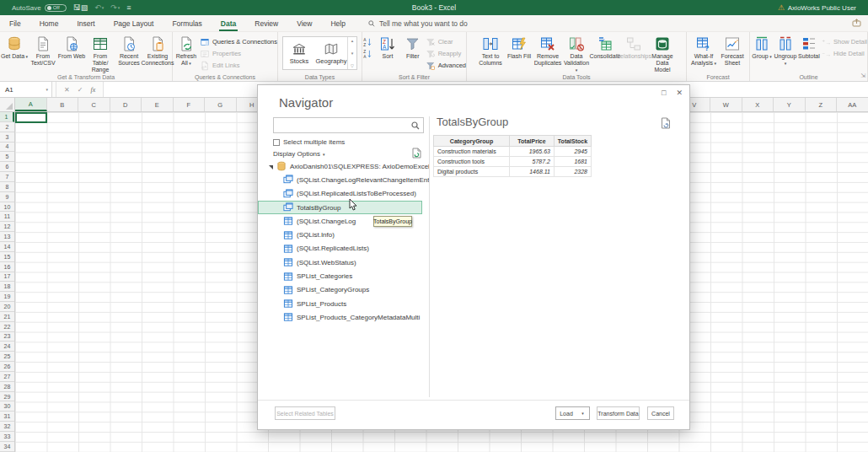 The image size is (868, 452). I want to click on ungroup-button: Ungroup ▾, so click(785, 51).